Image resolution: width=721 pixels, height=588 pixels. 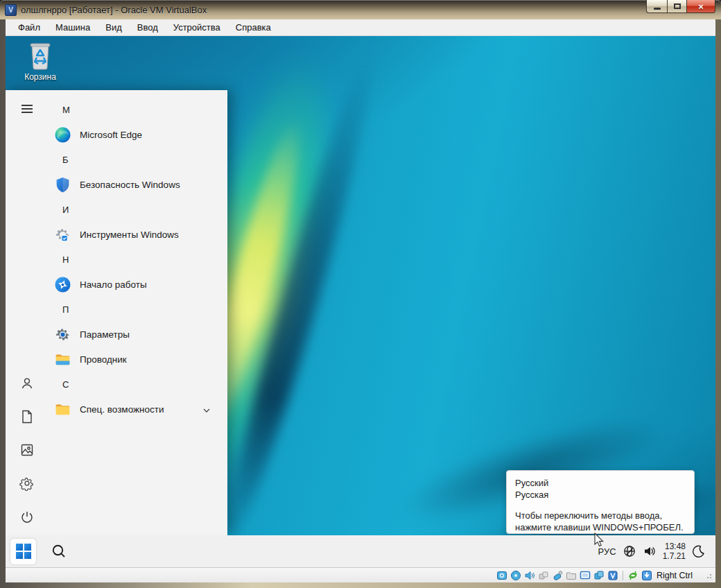 I want to click on keyboard-capture-icon, so click(x=647, y=576).